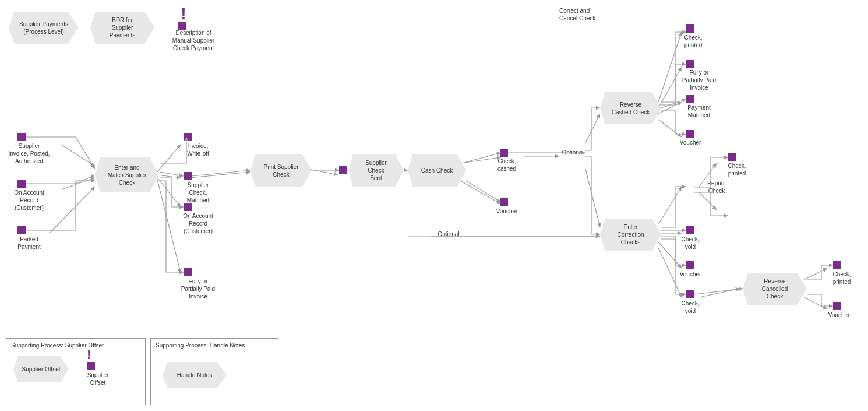 The image size is (868, 411). Describe the element at coordinates (573, 153) in the screenshot. I see `optional1-label: Optional` at that location.